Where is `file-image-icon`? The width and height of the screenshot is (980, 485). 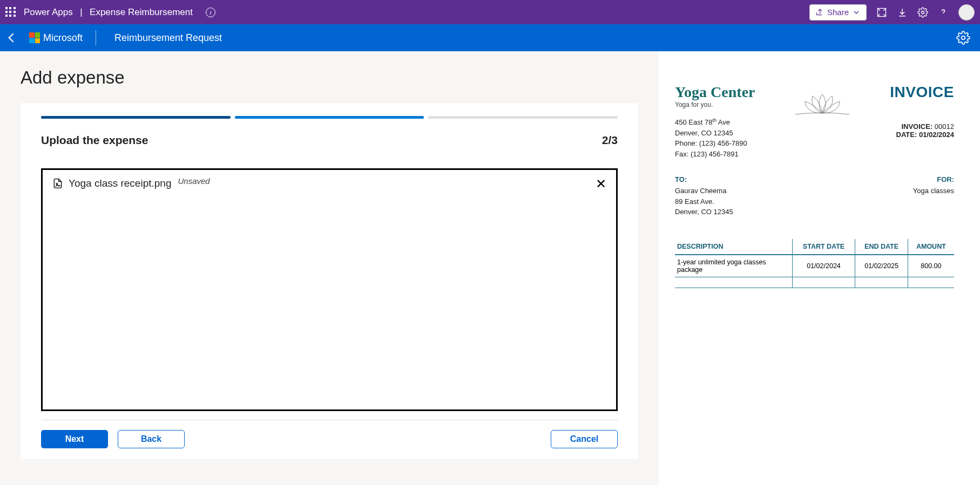
file-image-icon is located at coordinates (58, 183).